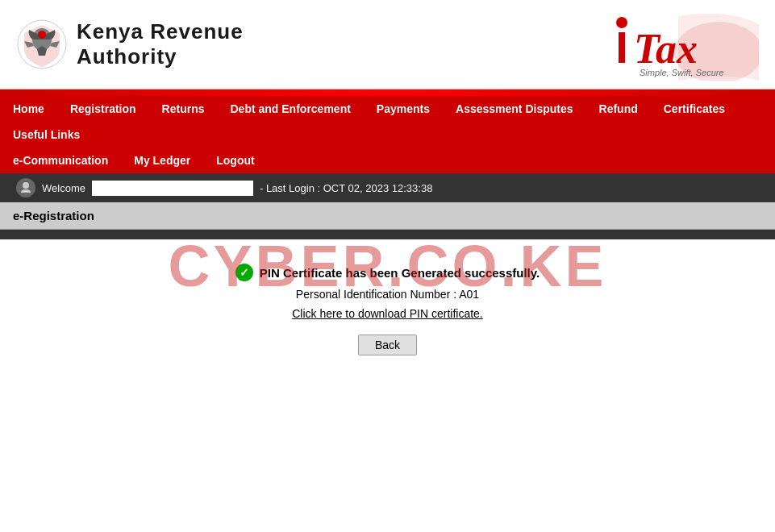  What do you see at coordinates (64, 189) in the screenshot?
I see `welcome-label: Welcome` at bounding box center [64, 189].